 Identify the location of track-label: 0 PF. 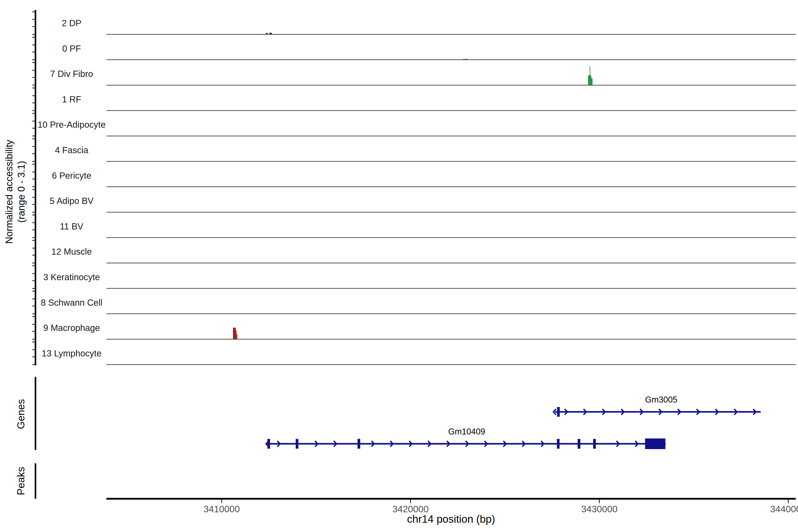
(72, 49).